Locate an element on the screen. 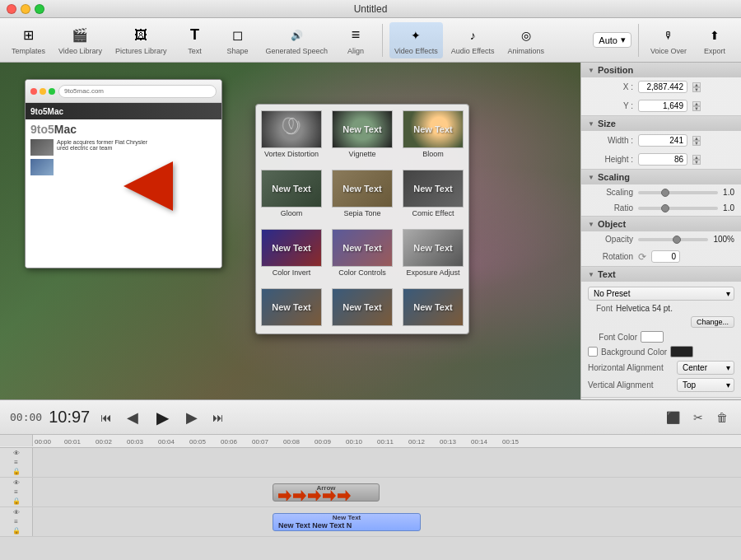 The width and height of the screenshot is (741, 560). skip-forward-button: ⏭ is located at coordinates (218, 418).